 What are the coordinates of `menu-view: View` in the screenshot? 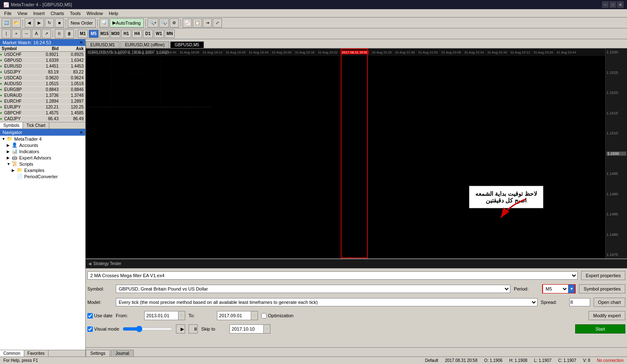 It's located at (23, 13).